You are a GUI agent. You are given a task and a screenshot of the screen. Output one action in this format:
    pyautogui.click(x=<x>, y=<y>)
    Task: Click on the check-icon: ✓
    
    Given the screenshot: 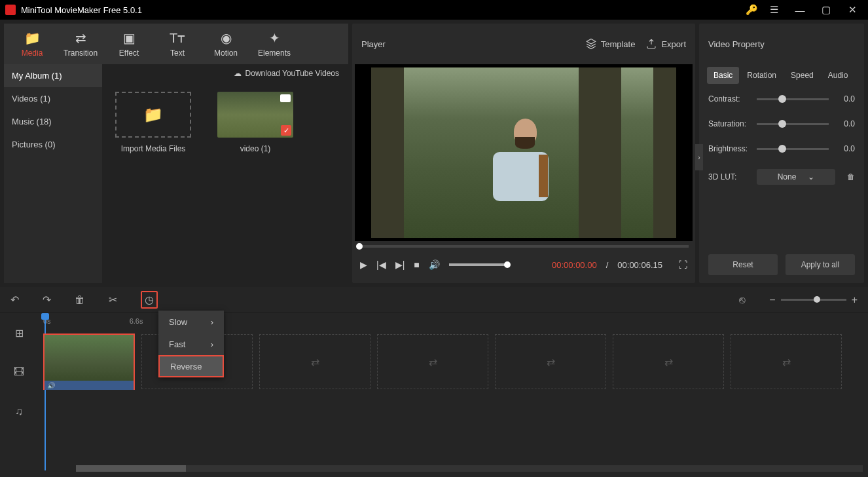 What is the action you would take?
    pyautogui.click(x=286, y=130)
    